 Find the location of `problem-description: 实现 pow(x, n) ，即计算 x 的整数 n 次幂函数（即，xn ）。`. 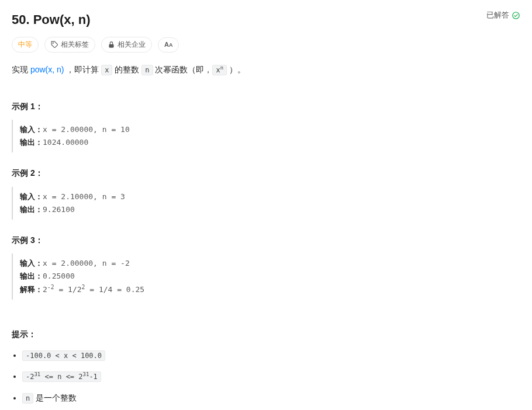

problem-description: 实现 pow(x, n) ，即计算 x 的整数 n 次幂函数（即，xn ）。 is located at coordinates (266, 70).